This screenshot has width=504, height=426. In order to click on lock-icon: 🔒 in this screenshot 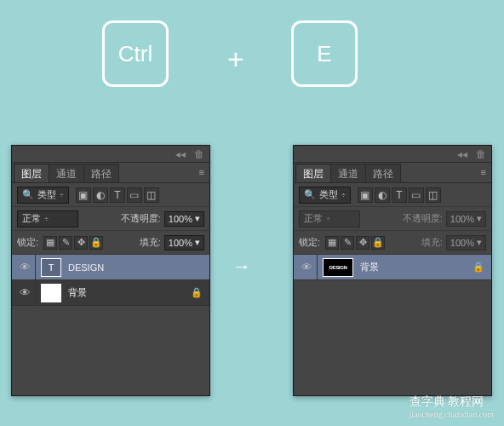, I will do `click(197, 293)`.